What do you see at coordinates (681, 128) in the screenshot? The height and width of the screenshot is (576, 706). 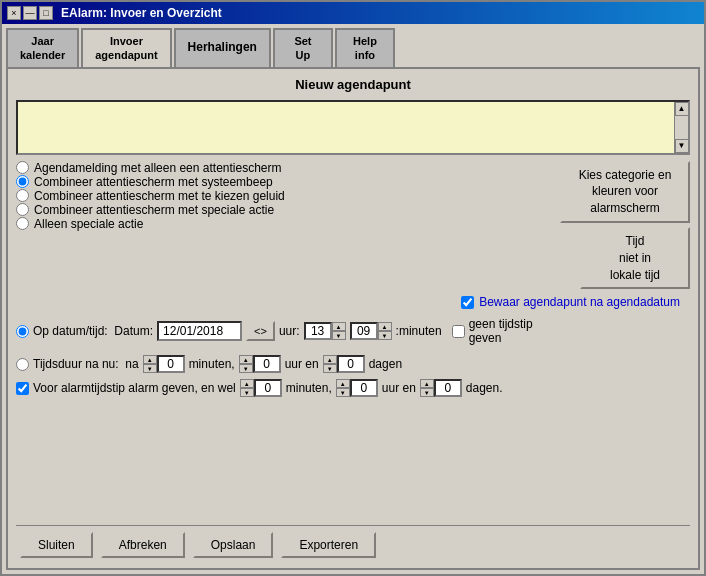 I see `scrollbar-vertical: ▲ ▼` at bounding box center [681, 128].